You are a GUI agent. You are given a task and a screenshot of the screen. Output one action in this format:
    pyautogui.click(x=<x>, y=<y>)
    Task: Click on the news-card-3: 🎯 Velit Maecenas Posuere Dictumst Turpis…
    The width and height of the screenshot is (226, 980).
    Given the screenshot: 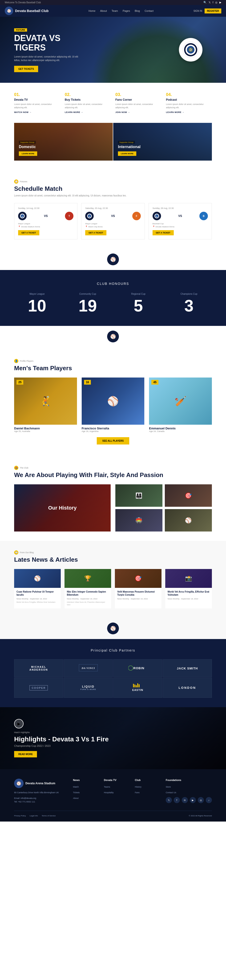 What is the action you would take?
    pyautogui.click(x=138, y=589)
    